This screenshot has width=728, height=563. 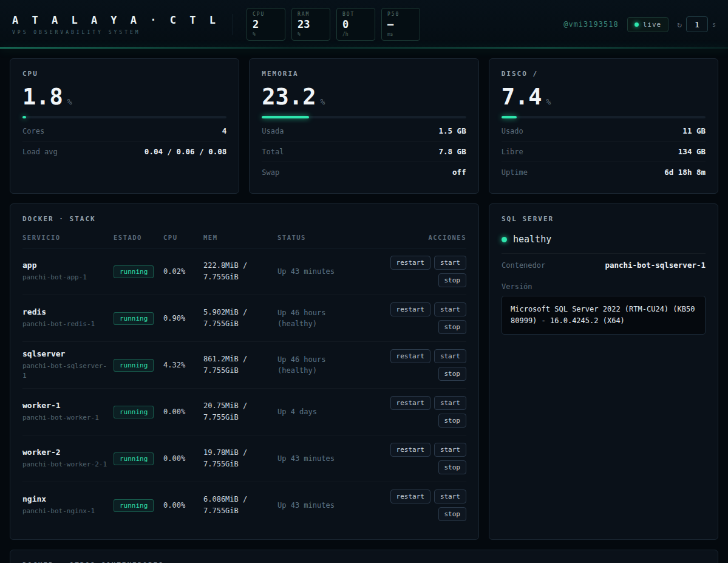 What do you see at coordinates (648, 24) in the screenshot?
I see `live-status-badge: live` at bounding box center [648, 24].